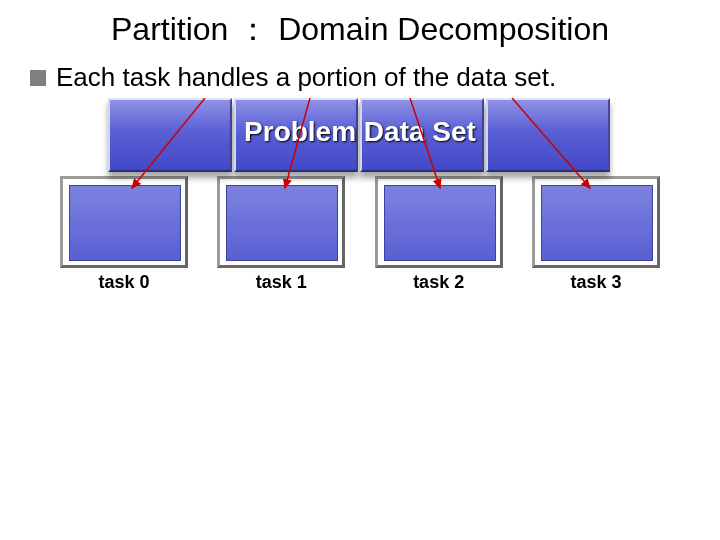  I want to click on bullet-text: Each task handles a portion of the data …, so click(306, 78).